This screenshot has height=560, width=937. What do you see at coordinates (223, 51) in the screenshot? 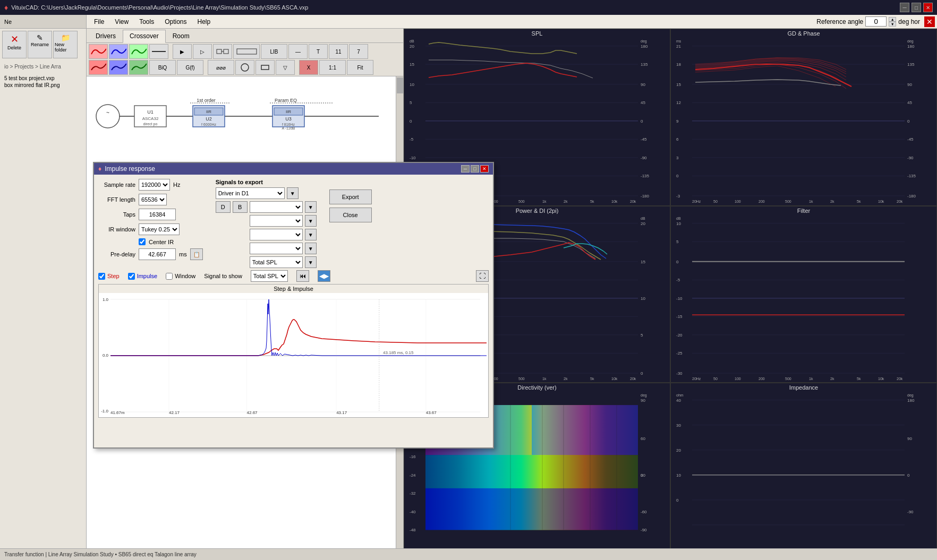
I see `toolbar-hpf-btn` at bounding box center [223, 51].